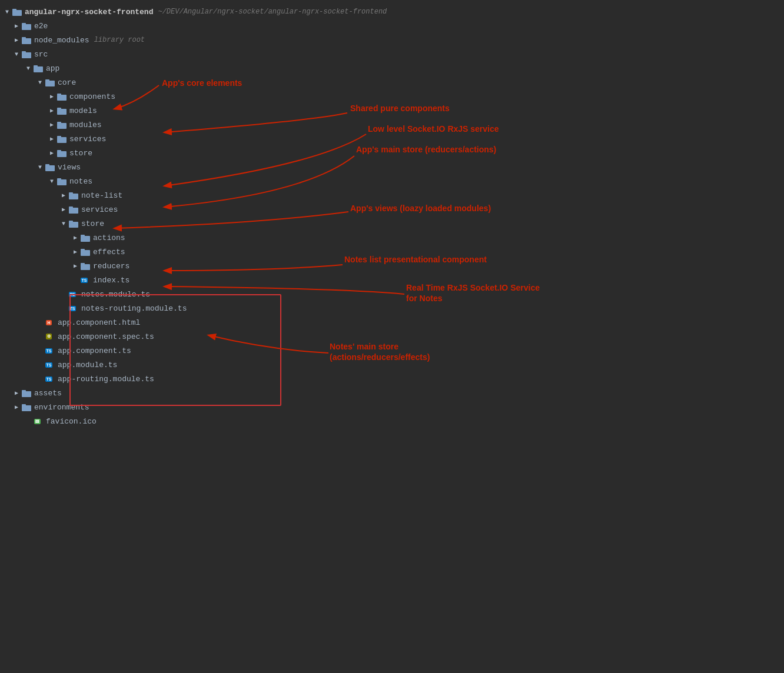 The image size is (784, 673). Describe the element at coordinates (50, 322) in the screenshot. I see `file-icon-app-html: H` at that location.